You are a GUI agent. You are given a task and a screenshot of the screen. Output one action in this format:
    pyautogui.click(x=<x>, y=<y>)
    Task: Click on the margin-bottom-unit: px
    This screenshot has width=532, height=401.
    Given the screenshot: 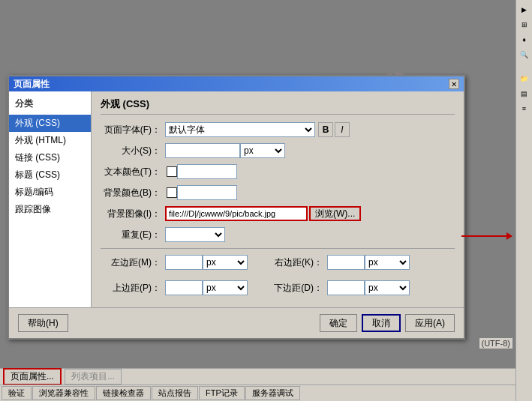 What is the action you would take?
    pyautogui.click(x=387, y=288)
    